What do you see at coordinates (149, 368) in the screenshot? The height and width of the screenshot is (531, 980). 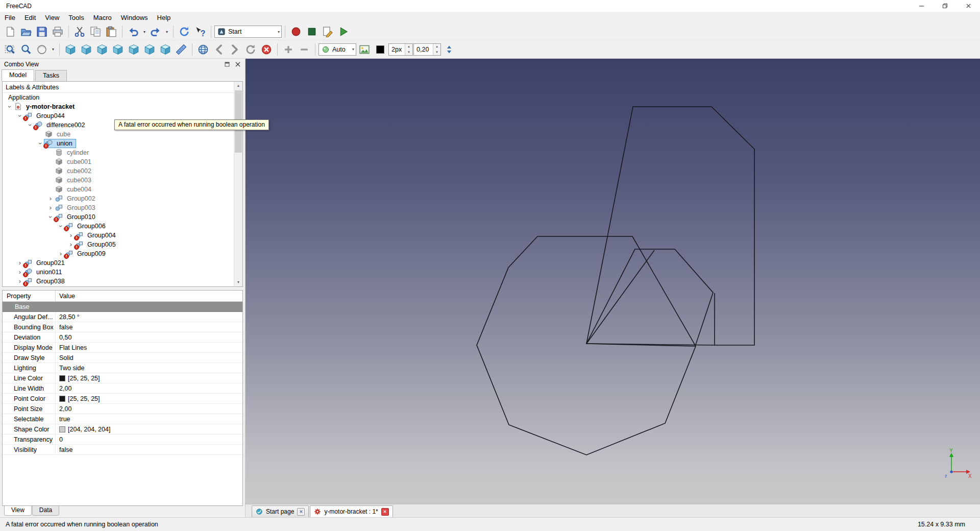 I see `property-value: Two side` at bounding box center [149, 368].